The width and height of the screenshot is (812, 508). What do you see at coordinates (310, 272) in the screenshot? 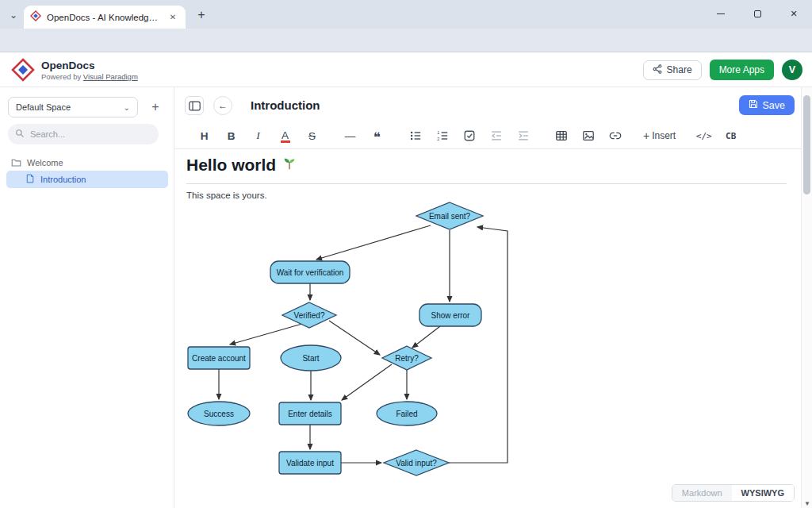
I see `flow-node-wait_verification: Wait for verification` at bounding box center [310, 272].